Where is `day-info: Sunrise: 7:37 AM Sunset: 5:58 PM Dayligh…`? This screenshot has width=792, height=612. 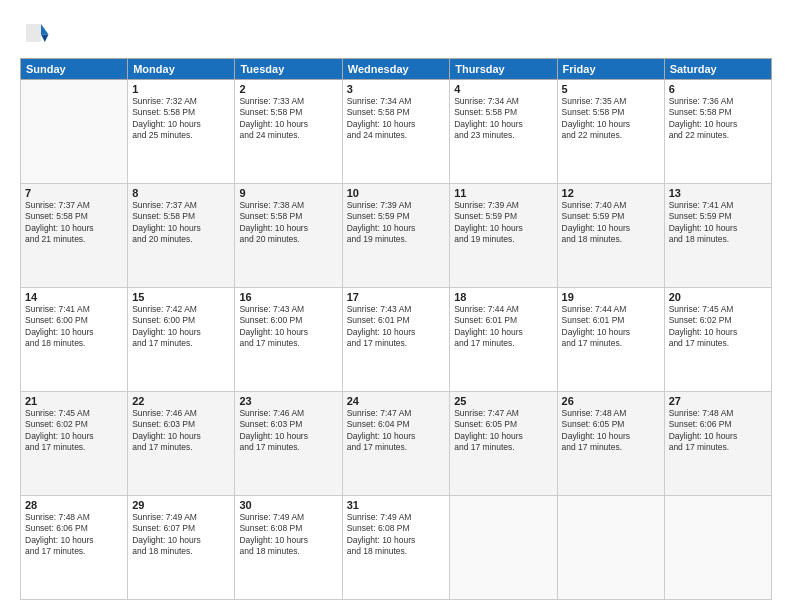
day-info: Sunrise: 7:37 AM Sunset: 5:58 PM Dayligh… is located at coordinates (74, 223).